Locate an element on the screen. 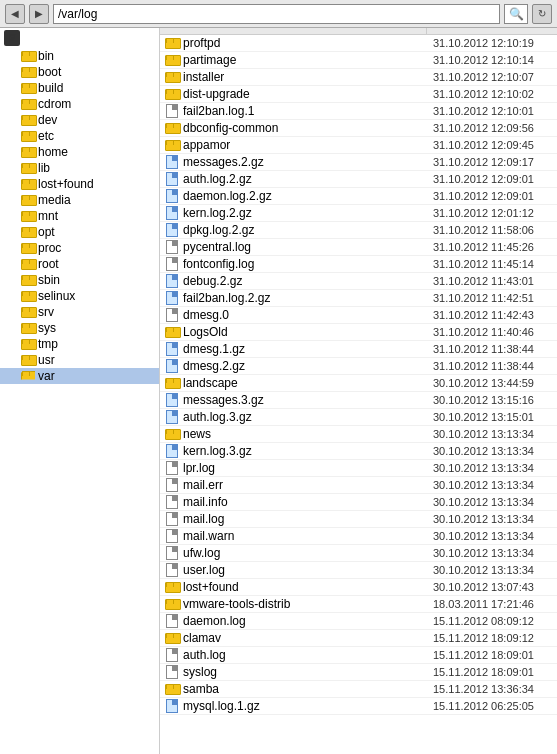  file-date-cell: 15.11.2012 18:09:01 is located at coordinates (492, 655).